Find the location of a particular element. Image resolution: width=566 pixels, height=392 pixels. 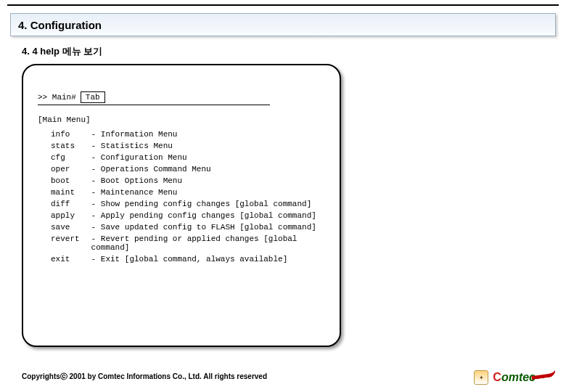

tab-key-box: Tab is located at coordinates (93, 97).